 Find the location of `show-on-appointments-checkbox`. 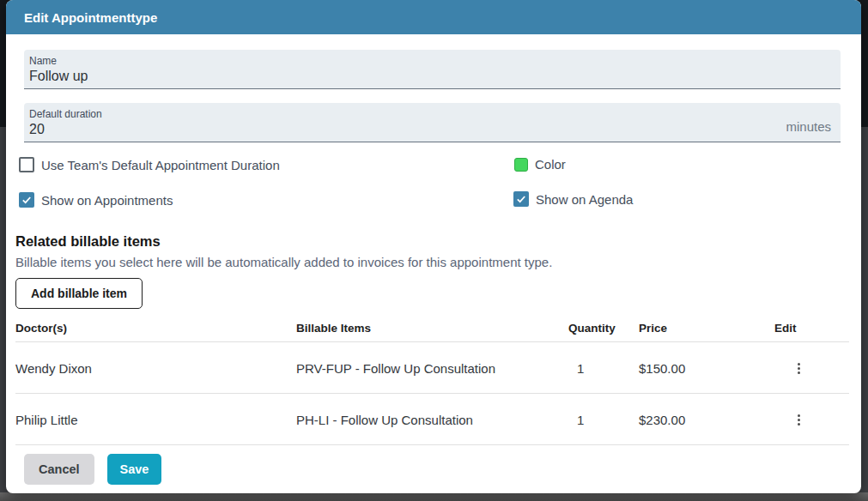

show-on-appointments-checkbox is located at coordinates (27, 200).